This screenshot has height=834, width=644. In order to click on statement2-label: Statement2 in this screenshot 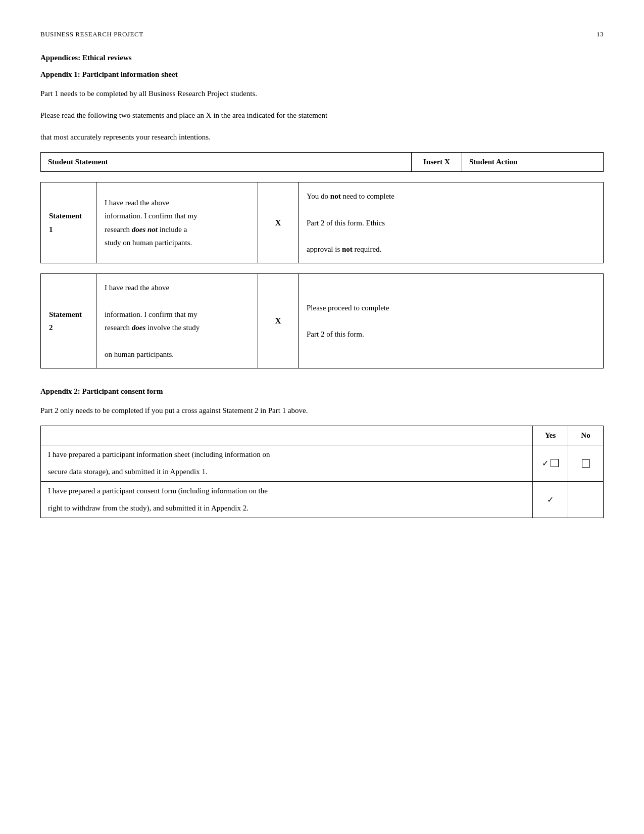, I will do `click(69, 321)`.